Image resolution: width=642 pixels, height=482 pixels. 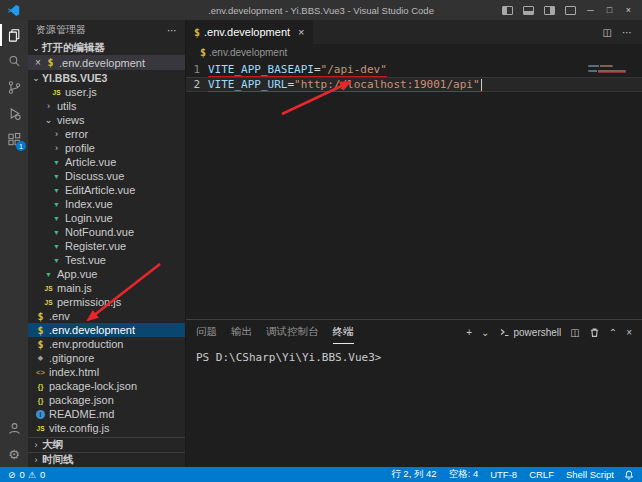 I want to click on chevron-down-icon: ⌄, so click(x=36, y=78).